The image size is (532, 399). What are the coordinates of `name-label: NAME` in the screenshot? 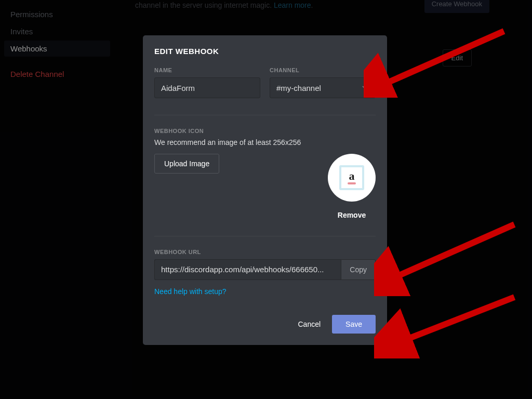 It's located at (207, 70).